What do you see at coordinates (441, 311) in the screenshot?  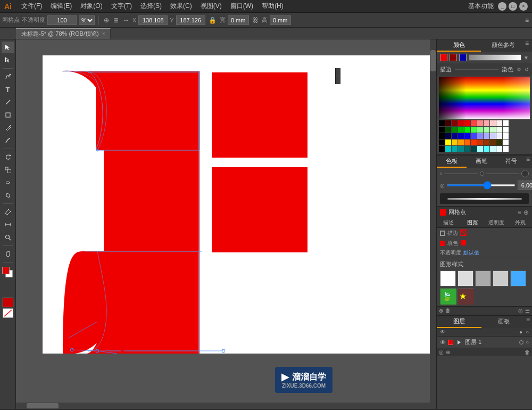 I see `new-layer-icon: ⊕` at bounding box center [441, 311].